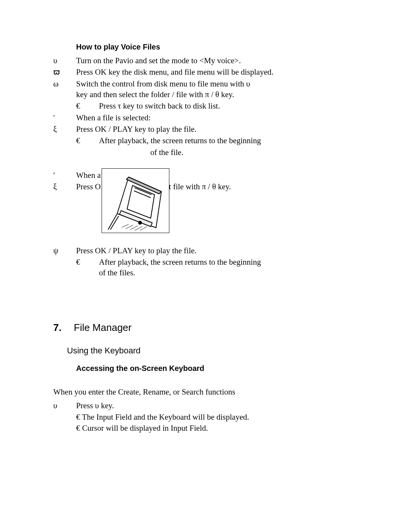 The width and height of the screenshot is (411, 532). Describe the element at coordinates (135, 201) in the screenshot. I see `device-icon` at that location.